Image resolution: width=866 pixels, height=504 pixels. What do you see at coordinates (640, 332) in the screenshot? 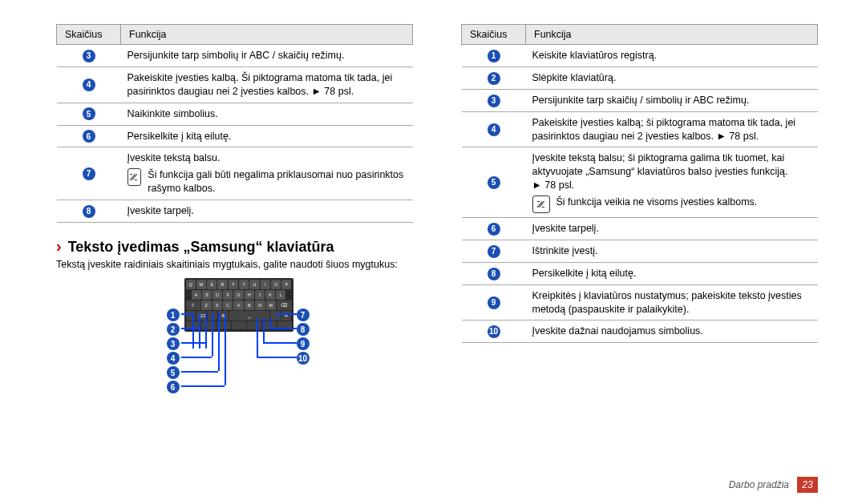
I see `table-row: 10Įveskite dažnai naudojamus simbolius.` at bounding box center [640, 332].